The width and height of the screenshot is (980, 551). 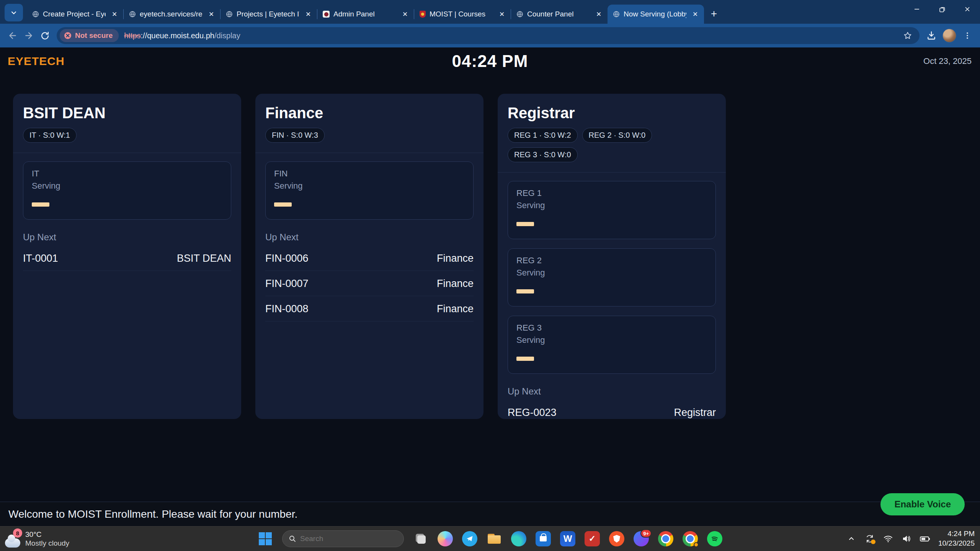 I want to click on queue-number: IT-0001, so click(x=41, y=259).